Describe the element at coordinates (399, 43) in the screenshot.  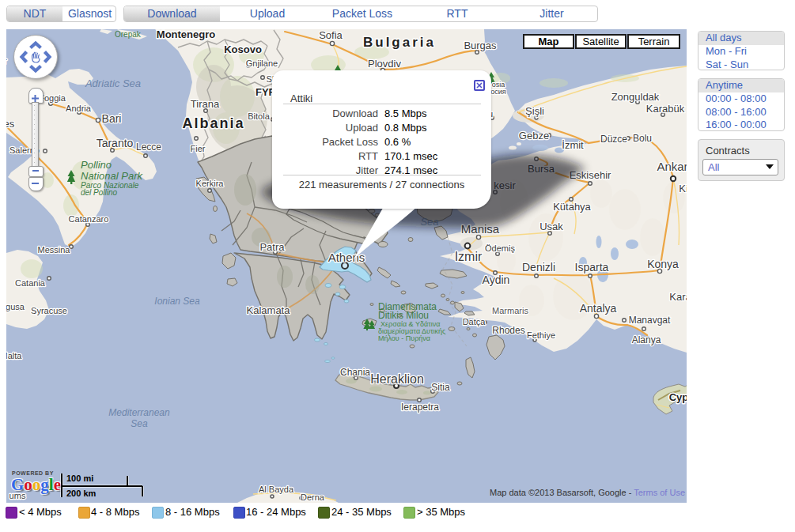
I see `svg-text: Bulgaria` at that location.